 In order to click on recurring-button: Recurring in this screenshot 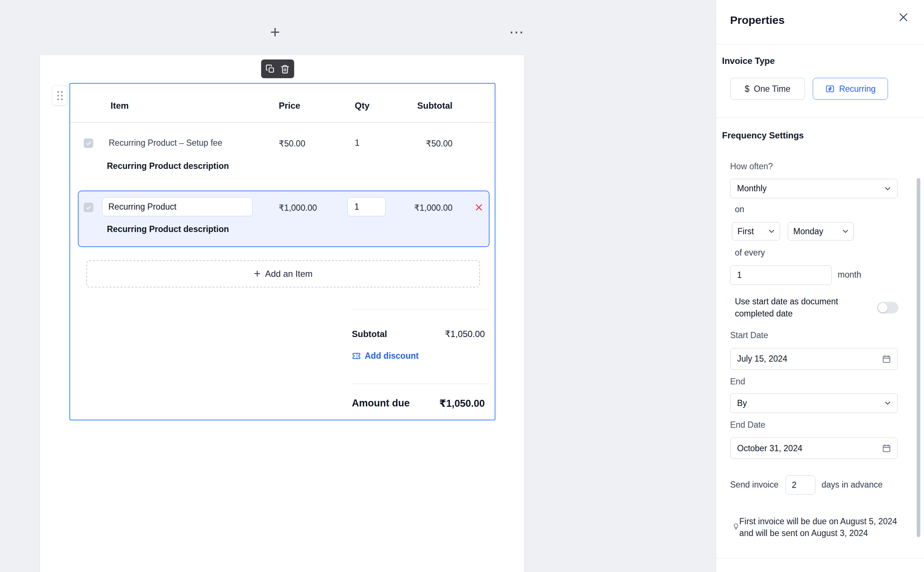, I will do `click(851, 89)`.